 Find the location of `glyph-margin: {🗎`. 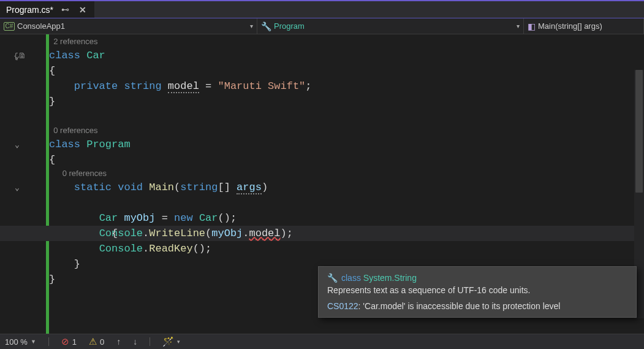

glyph-margin: {🗎 is located at coordinates (6, 184).